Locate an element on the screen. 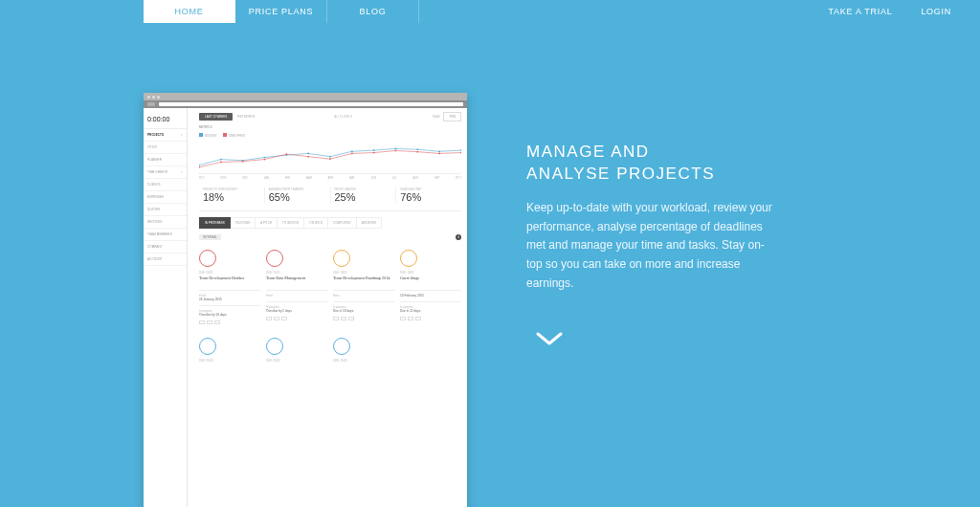  browser-urlbar is located at coordinates (305, 104).